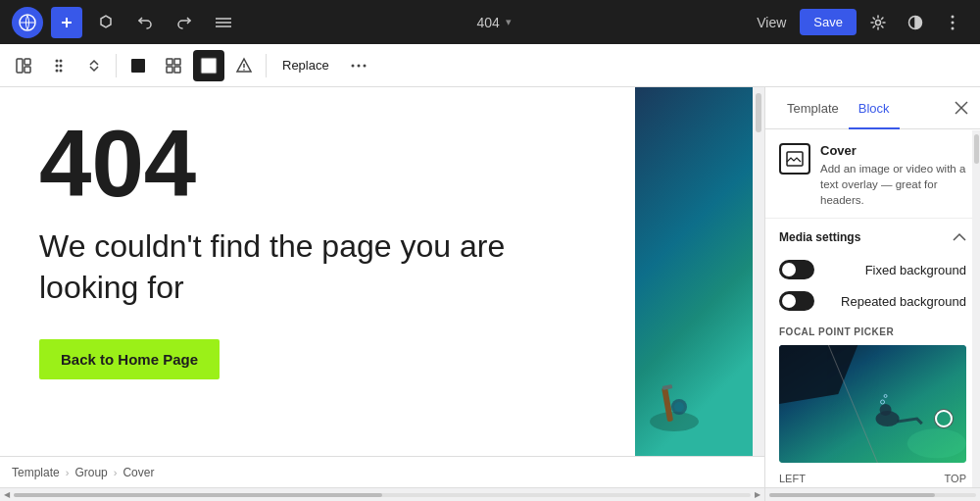 Image resolution: width=980 pixels, height=501 pixels. Describe the element at coordinates (797, 301) in the screenshot. I see `repeated-background-toggle` at that location.